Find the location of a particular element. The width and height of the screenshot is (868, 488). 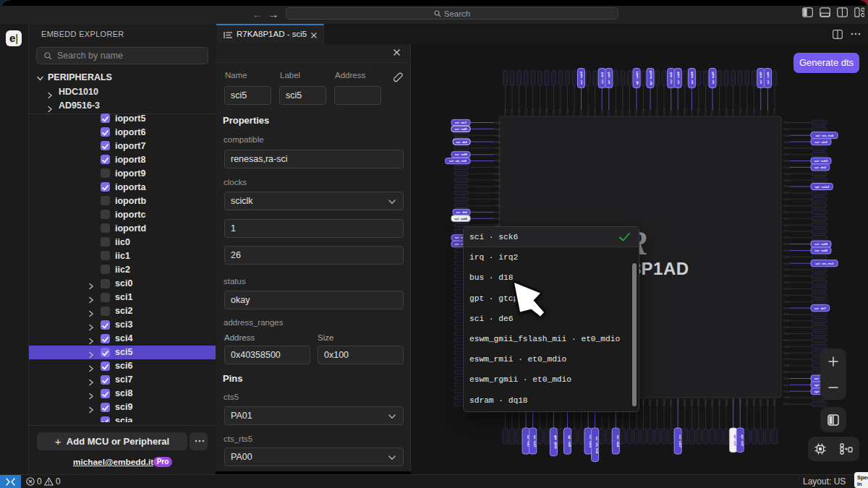

svg-text: P610 is located at coordinates (498, 187).